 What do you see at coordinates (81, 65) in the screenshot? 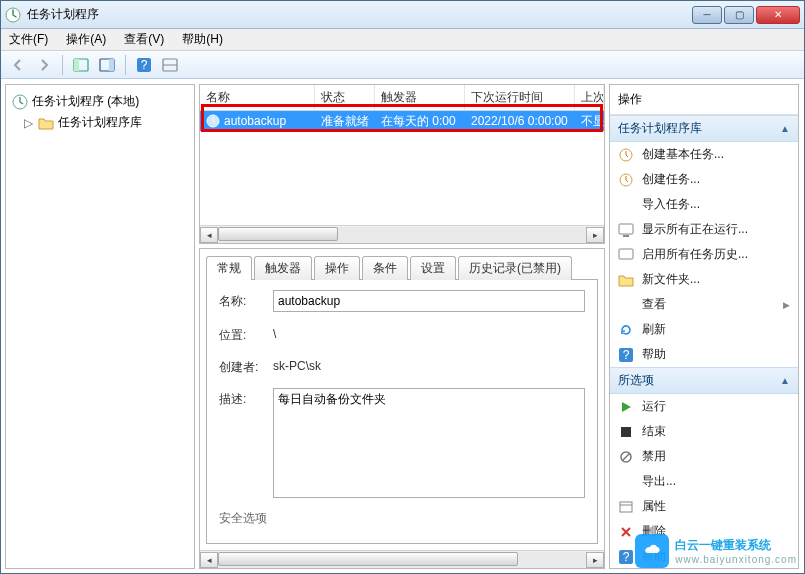
I see `show-hide-tree-button` at bounding box center [81, 65].